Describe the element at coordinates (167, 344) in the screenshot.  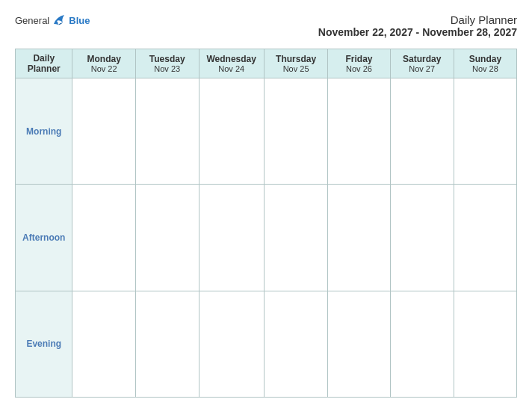
I see `evening-tuesday-cell` at that location.